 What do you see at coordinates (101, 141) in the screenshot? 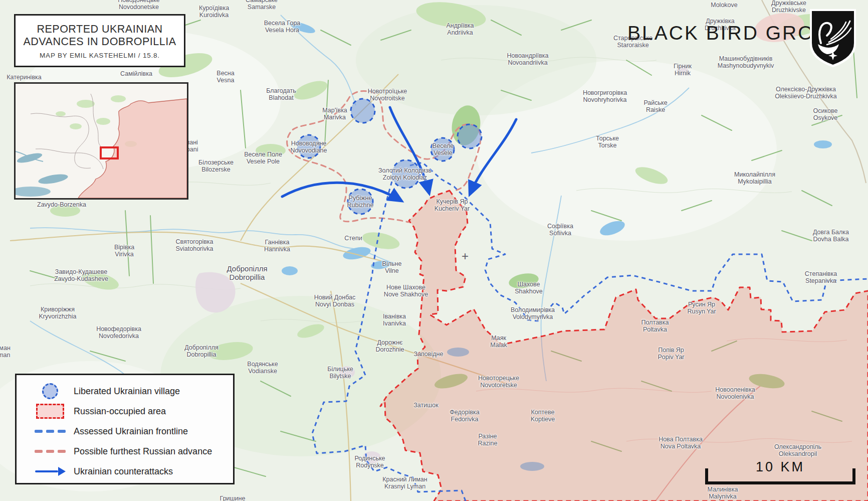
I see `inset-map-graphic` at bounding box center [101, 141].